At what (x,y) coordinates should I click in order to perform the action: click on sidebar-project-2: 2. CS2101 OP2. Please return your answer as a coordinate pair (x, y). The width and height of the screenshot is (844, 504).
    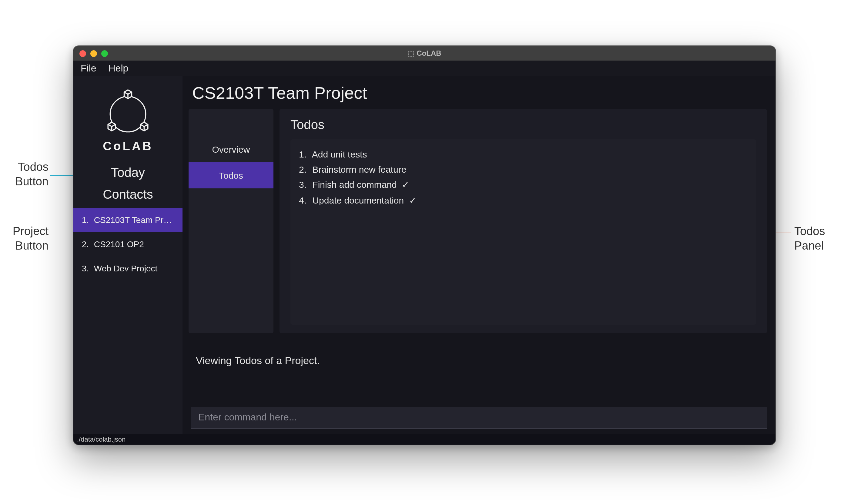
    Looking at the image, I should click on (128, 244).